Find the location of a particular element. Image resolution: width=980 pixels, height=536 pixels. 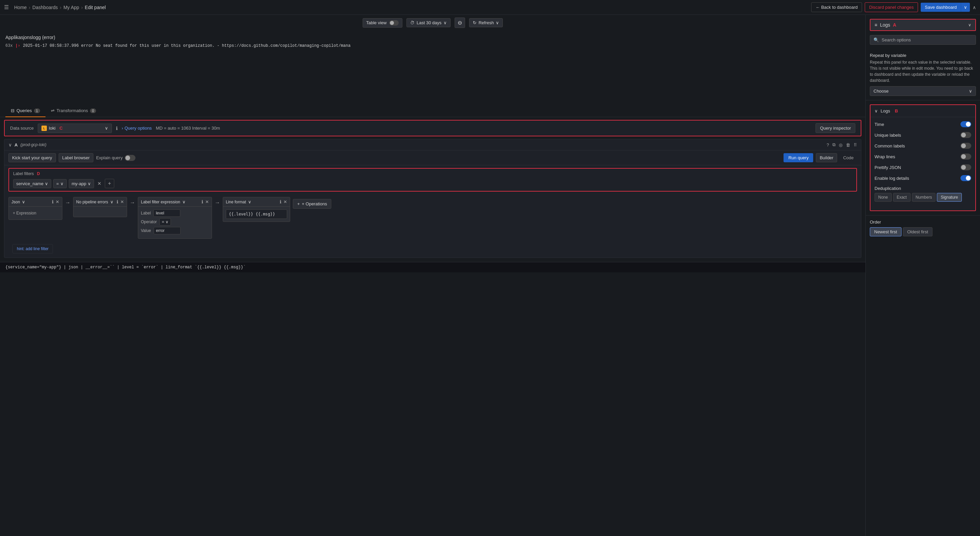

option-log-details-label: Enable log details is located at coordinates (892, 178).